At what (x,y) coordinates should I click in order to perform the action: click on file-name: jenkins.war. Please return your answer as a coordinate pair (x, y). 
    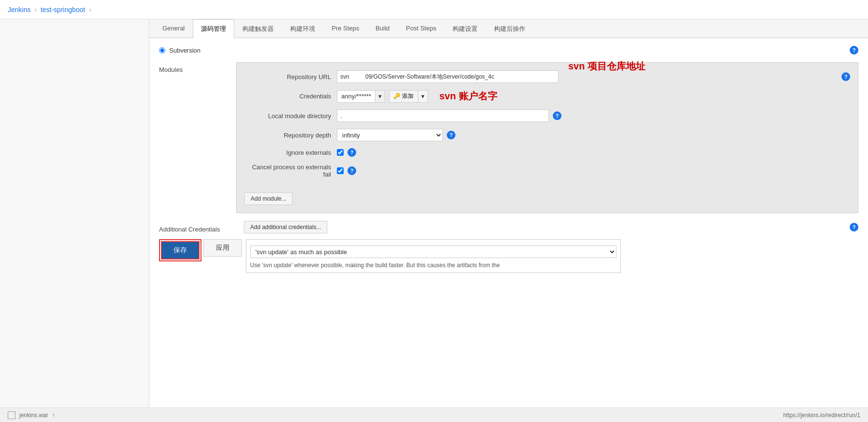
    Looking at the image, I should click on (34, 415).